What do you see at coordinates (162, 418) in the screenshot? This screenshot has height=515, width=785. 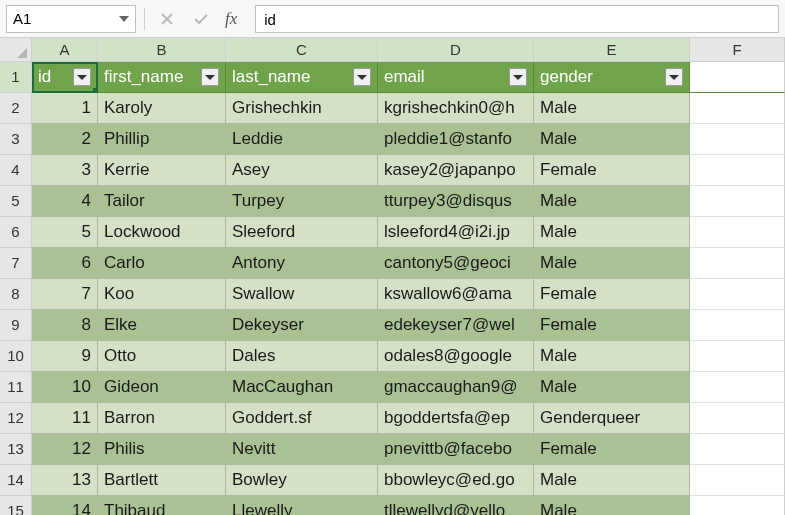 I see `cell: Barron` at bounding box center [162, 418].